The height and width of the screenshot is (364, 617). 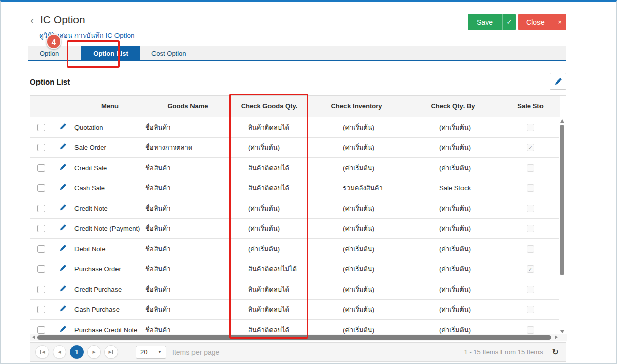 What do you see at coordinates (531, 269) in the screenshot?
I see `sale-stock-checkbox: ✓` at bounding box center [531, 269].